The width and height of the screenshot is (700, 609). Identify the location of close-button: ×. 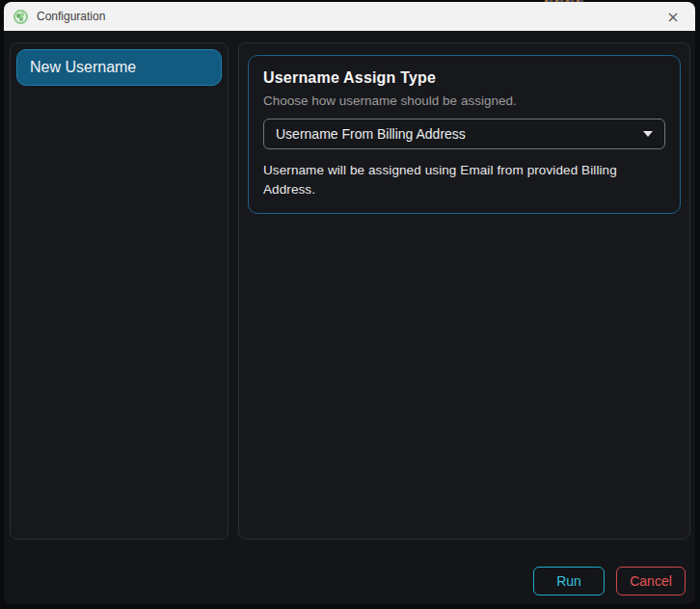
(673, 16).